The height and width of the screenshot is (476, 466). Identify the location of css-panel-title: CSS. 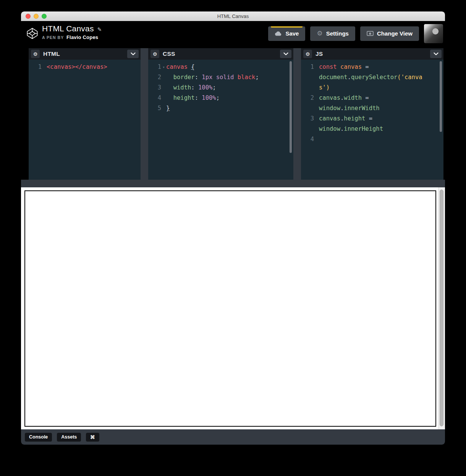
(169, 54).